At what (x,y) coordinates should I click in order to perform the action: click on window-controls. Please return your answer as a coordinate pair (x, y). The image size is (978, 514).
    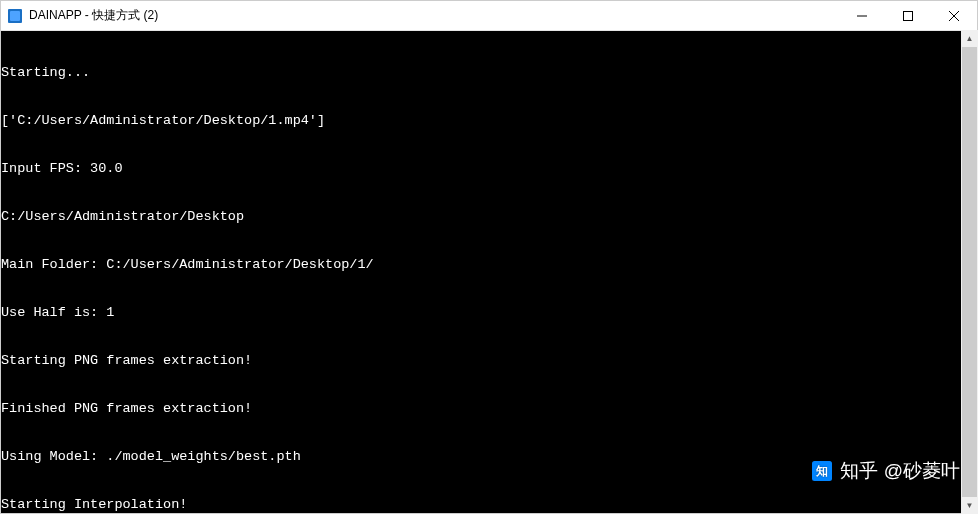
    Looking at the image, I should click on (908, 16).